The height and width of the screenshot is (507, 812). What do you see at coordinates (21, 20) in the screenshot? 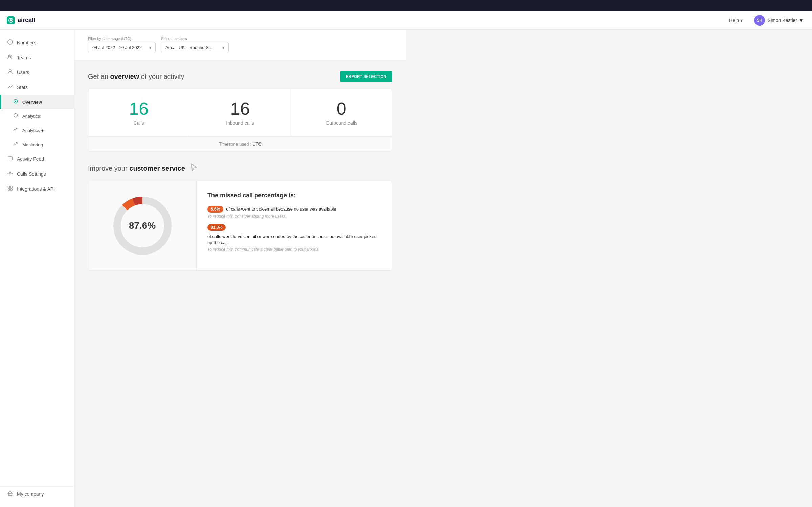
I see `logo-area: aircall` at bounding box center [21, 20].